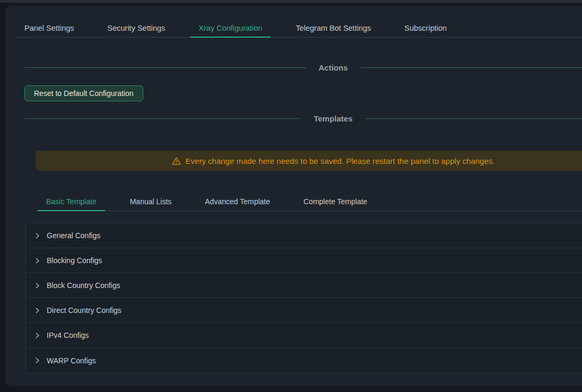 Image resolution: width=582 pixels, height=392 pixels. Describe the element at coordinates (335, 198) in the screenshot. I see `tab-complete-template: Complete Template` at that location.